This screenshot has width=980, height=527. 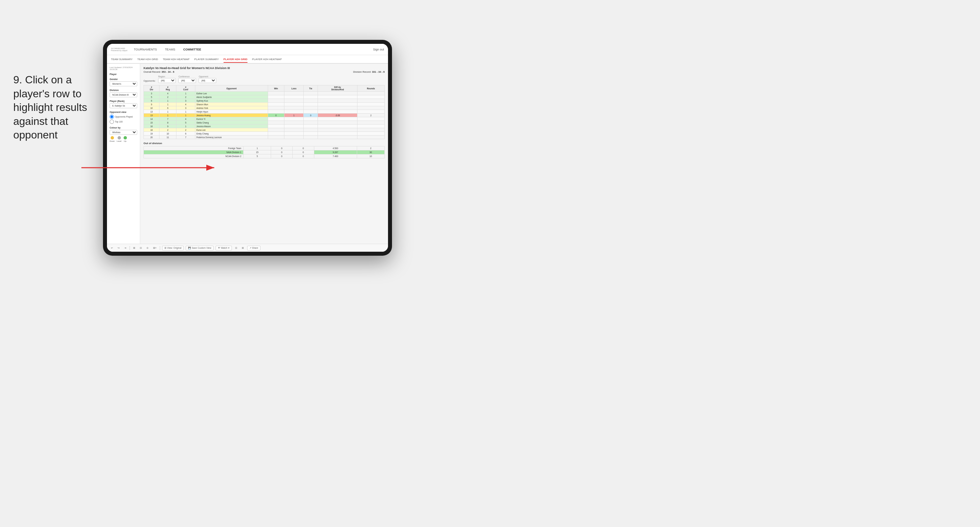 What do you see at coordinates (264, 143) in the screenshot?
I see `out-of-division-title: Out of division` at bounding box center [264, 143].